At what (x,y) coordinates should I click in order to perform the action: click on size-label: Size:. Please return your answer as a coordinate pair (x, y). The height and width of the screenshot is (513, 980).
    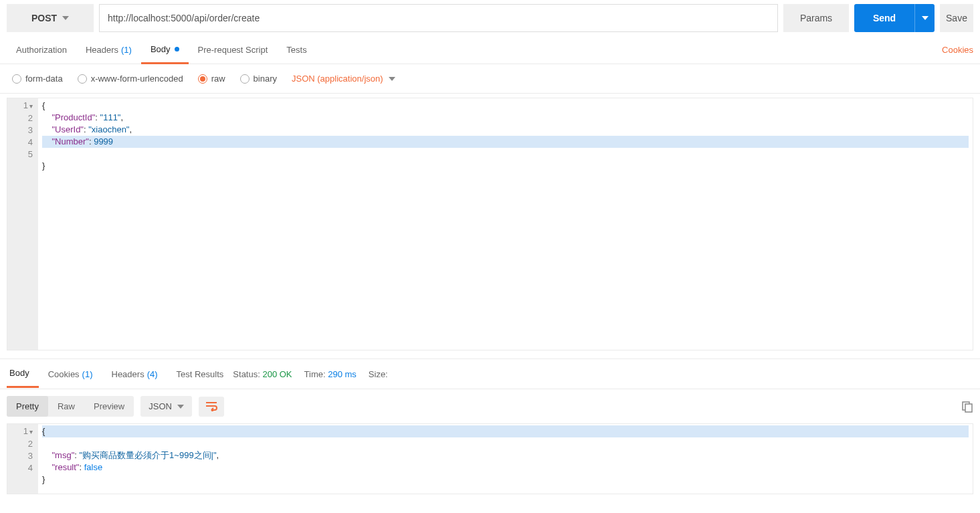
    Looking at the image, I should click on (379, 375).